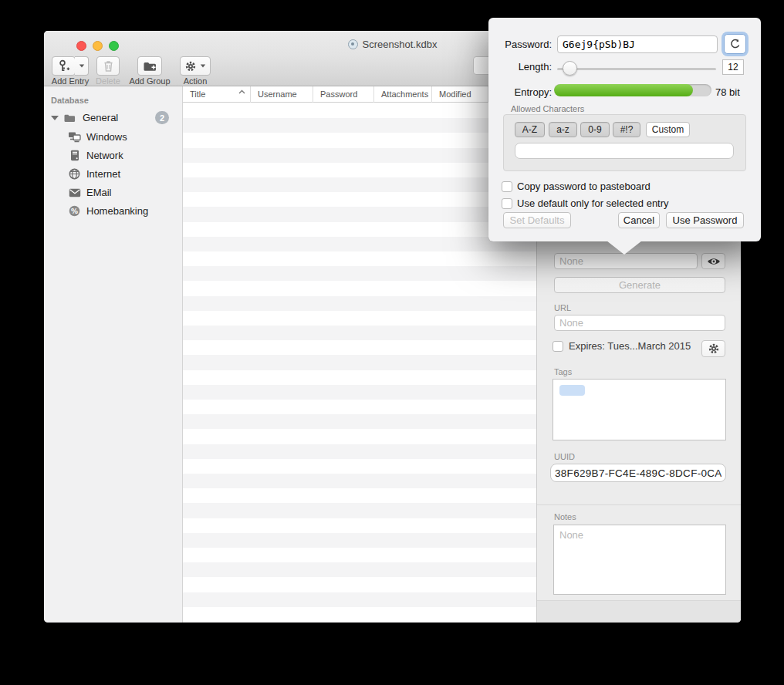  Describe the element at coordinates (633, 90) in the screenshot. I see `entropy-meter` at that location.